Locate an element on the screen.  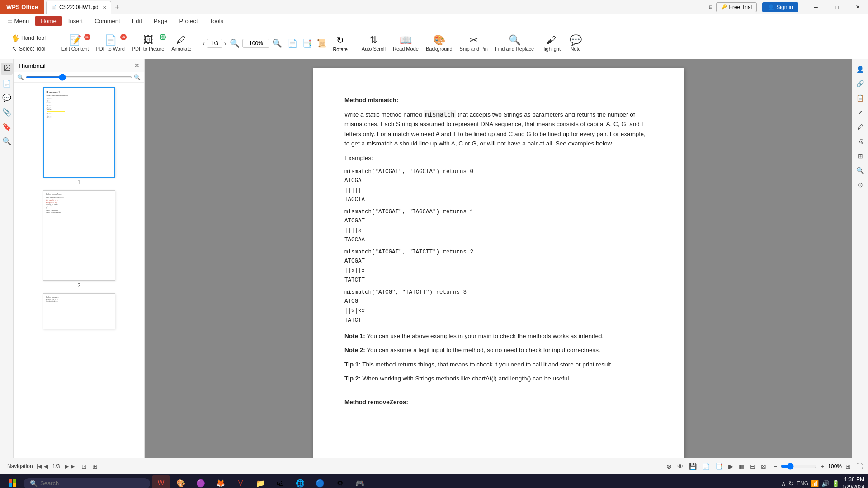
taskbar-firefox-icon: 🦊 is located at coordinates (221, 482).